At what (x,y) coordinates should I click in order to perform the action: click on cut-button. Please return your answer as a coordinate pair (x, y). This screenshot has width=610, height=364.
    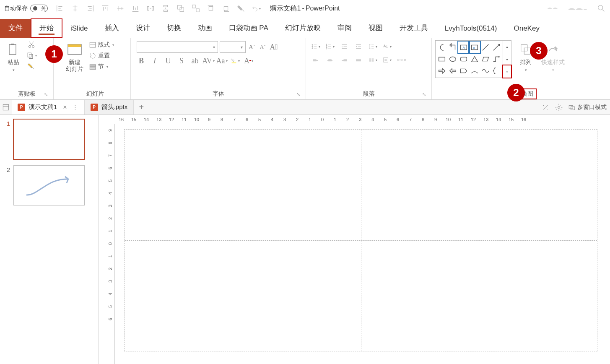
    Looking at the image, I should click on (31, 44).